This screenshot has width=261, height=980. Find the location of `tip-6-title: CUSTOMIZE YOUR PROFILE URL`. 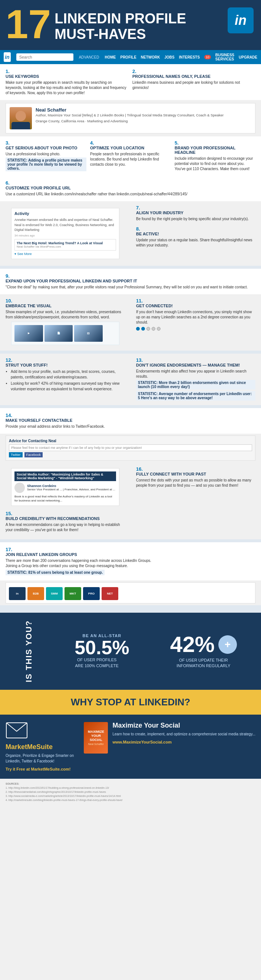

tip-6-title: CUSTOMIZE YOUR PROFILE URL is located at coordinates (130, 188).